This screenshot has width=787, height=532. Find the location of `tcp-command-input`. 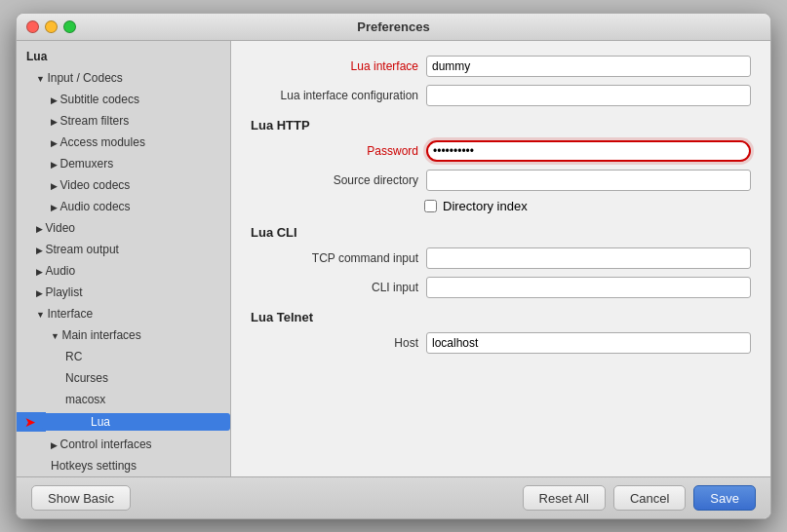

tcp-command-input is located at coordinates (589, 258).